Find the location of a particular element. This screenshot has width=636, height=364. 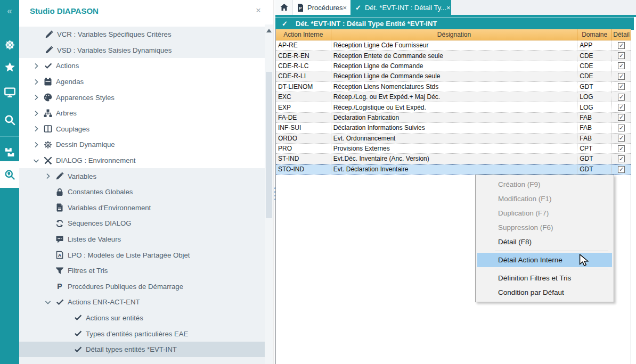

context-menu-item: Modification (F1) is located at coordinates (544, 199).